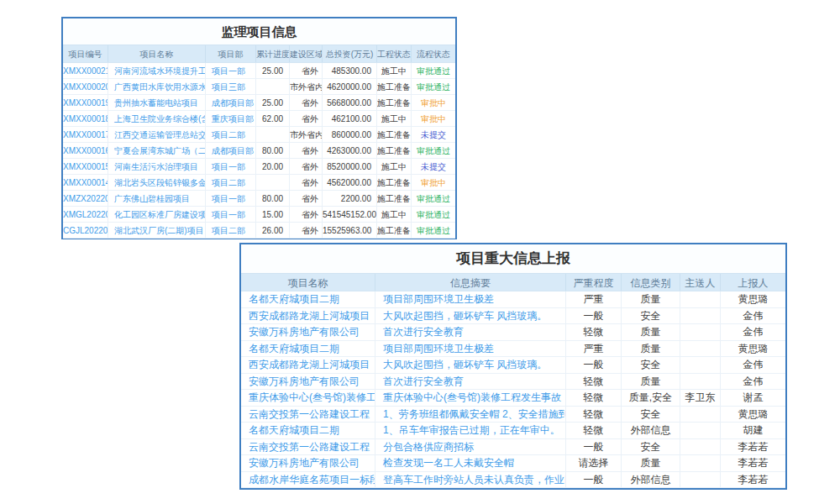 This screenshot has height=504, width=840. What do you see at coordinates (513, 300) in the screenshot?
I see `table-row: 名都天府城项目二期 项目部周围环境卫生极差 严重 质量 黄思璐` at bounding box center [513, 300].